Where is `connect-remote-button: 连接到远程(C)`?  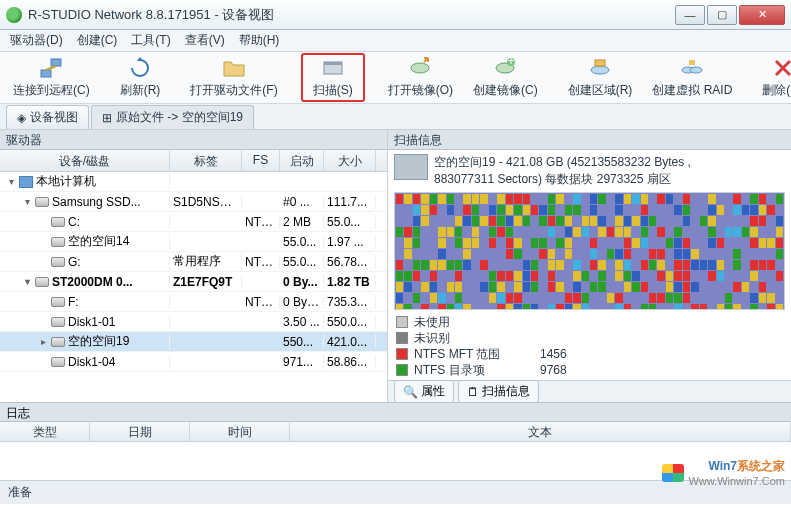 connect-remote-button: 连接到远程(C) is located at coordinates (52, 78).